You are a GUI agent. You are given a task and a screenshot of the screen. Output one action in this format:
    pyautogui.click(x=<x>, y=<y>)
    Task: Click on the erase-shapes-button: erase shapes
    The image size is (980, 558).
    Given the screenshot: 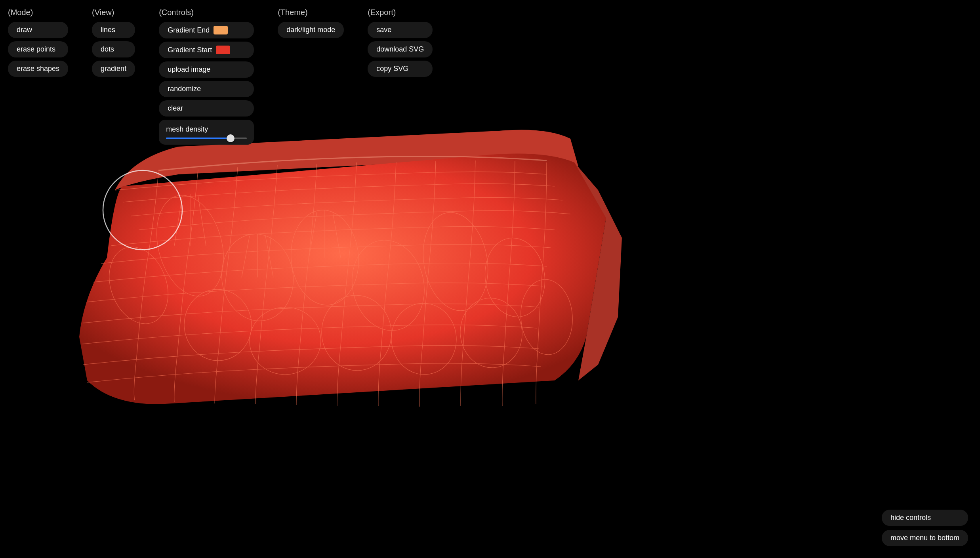 What is the action you would take?
    pyautogui.click(x=38, y=69)
    